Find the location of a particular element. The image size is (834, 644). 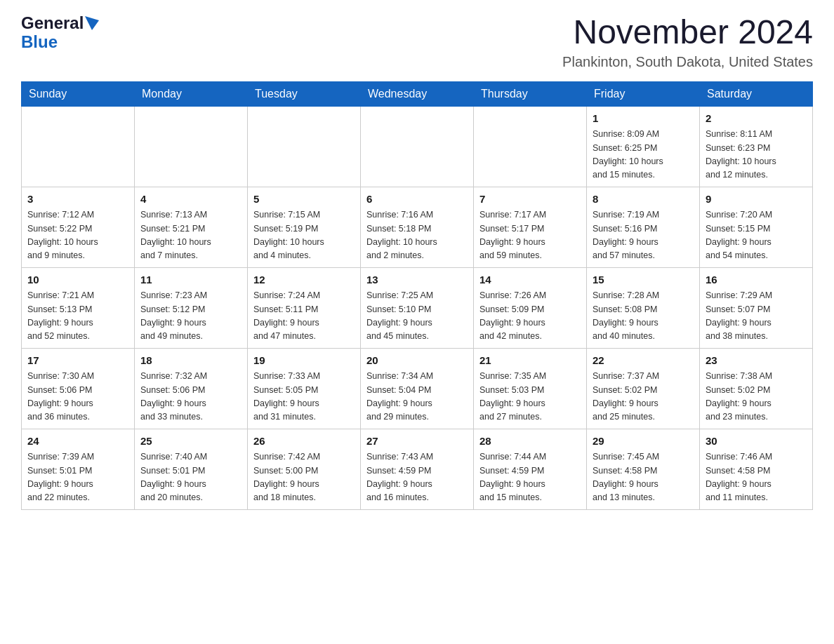

day-info: Sunrise: 7:20 AM Sunset: 5:15 PM Dayligh… is located at coordinates (756, 236).